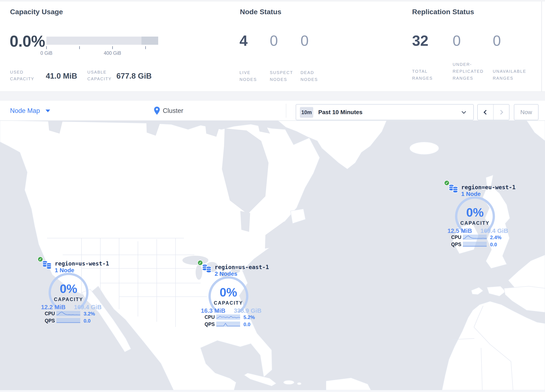 Image resolution: width=545 pixels, height=392 pixels. Describe the element at coordinates (69, 291) in the screenshot. I see `region-marker-us-west-1: ✓ region=us-west-1 1 Node 0% CAPACITY 12…` at that location.